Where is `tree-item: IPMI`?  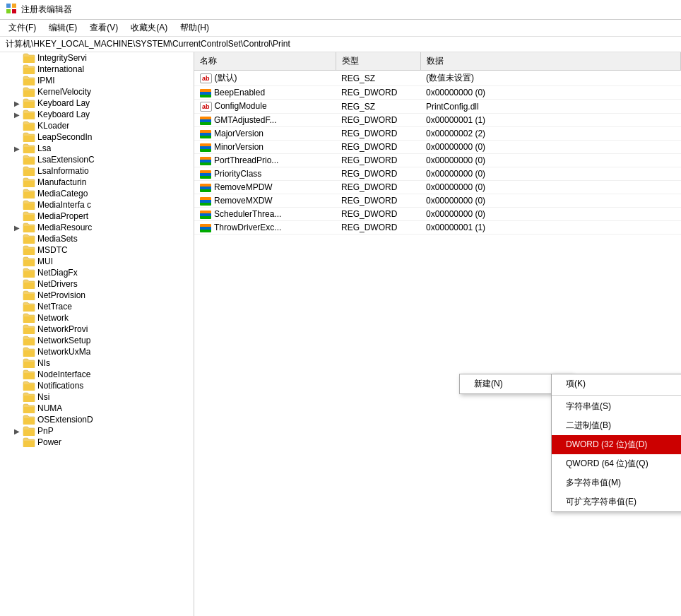 tree-item: IPMI is located at coordinates (97, 81).